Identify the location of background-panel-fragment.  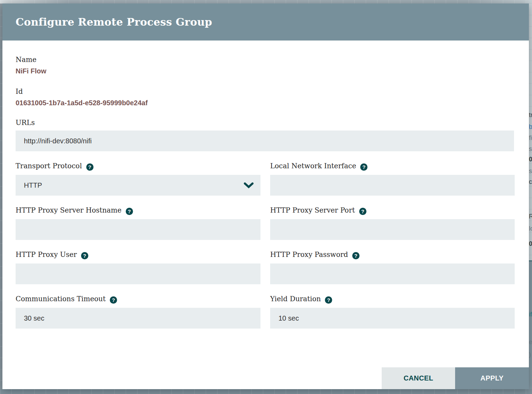
(531, 132).